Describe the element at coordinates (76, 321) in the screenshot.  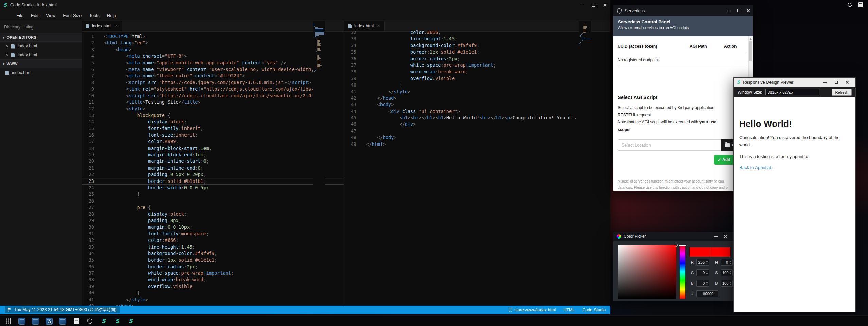
I see `document-app` at that location.